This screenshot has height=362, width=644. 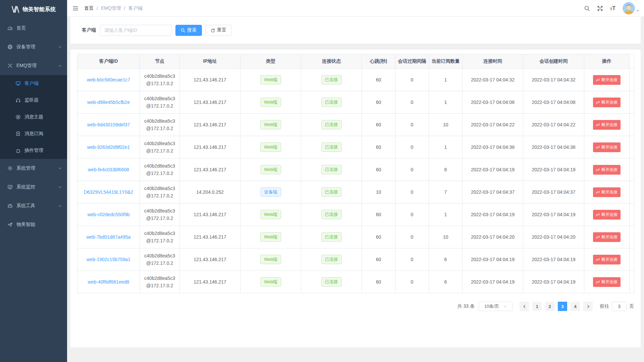 I want to click on logo-icon, so click(x=15, y=9).